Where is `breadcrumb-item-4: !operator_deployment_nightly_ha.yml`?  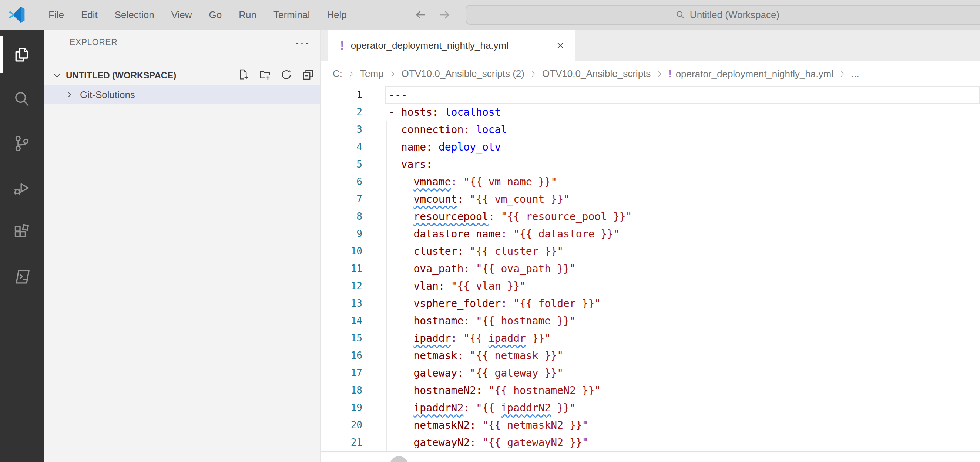
breadcrumb-item-4: !operator_deployment_nightly_ha.yml is located at coordinates (751, 74).